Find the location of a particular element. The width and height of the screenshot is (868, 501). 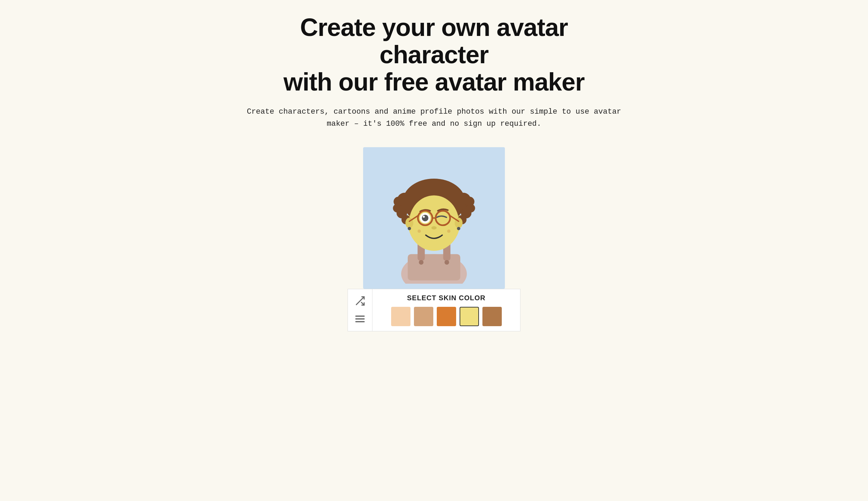

controls-panel: SELECT SKIN COLOR is located at coordinates (434, 310).